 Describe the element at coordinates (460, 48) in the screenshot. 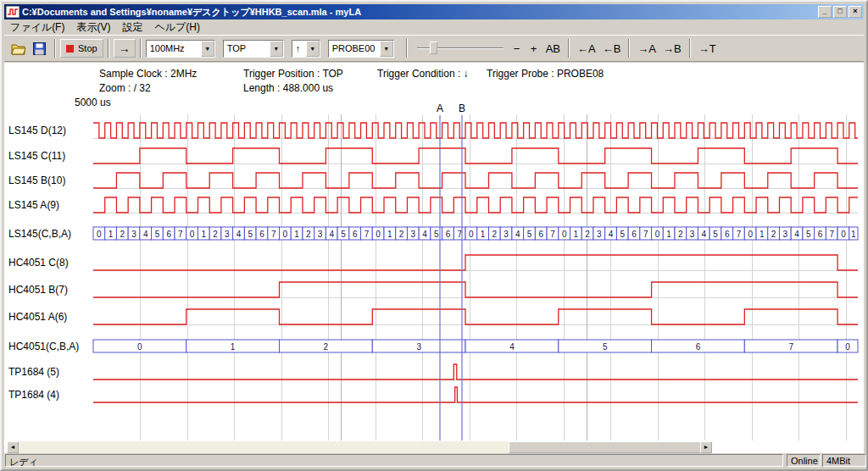

I see `zoom-slider` at that location.